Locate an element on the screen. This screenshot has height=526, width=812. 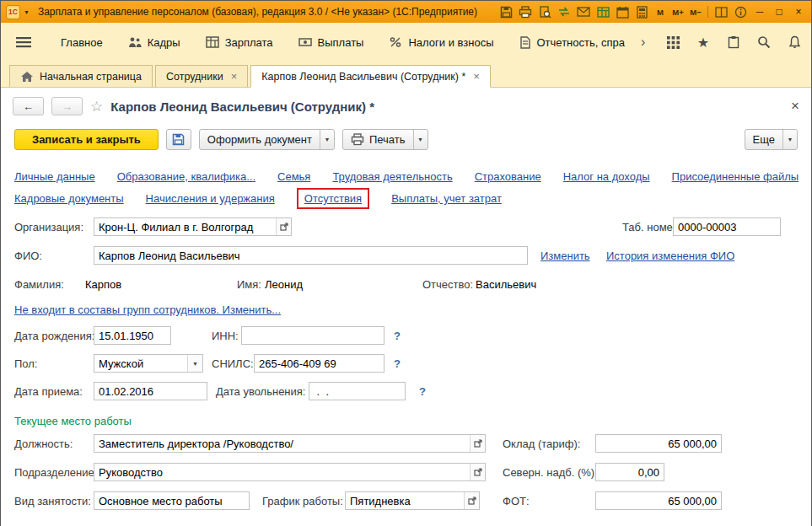
termination-help-icon: ? is located at coordinates (422, 391).